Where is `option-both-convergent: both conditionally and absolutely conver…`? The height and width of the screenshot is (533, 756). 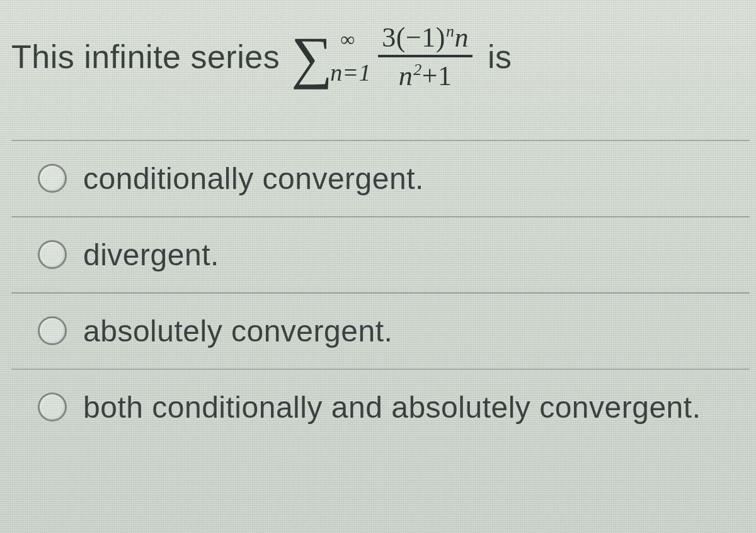
option-both-convergent: both conditionally and absolutely conver… is located at coordinates (381, 407).